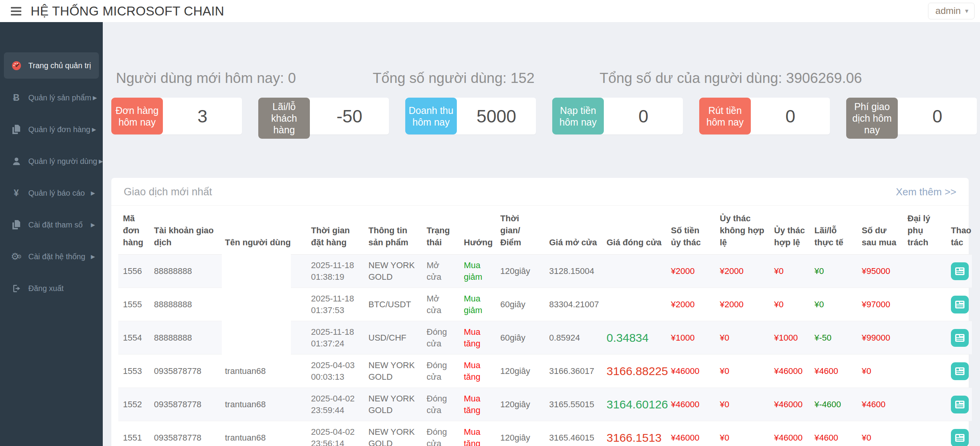 The width and height of the screenshot is (980, 446). I want to click on stat-card-customer-pnl: Lãi/lỗ khách hàng -50, so click(323, 116).